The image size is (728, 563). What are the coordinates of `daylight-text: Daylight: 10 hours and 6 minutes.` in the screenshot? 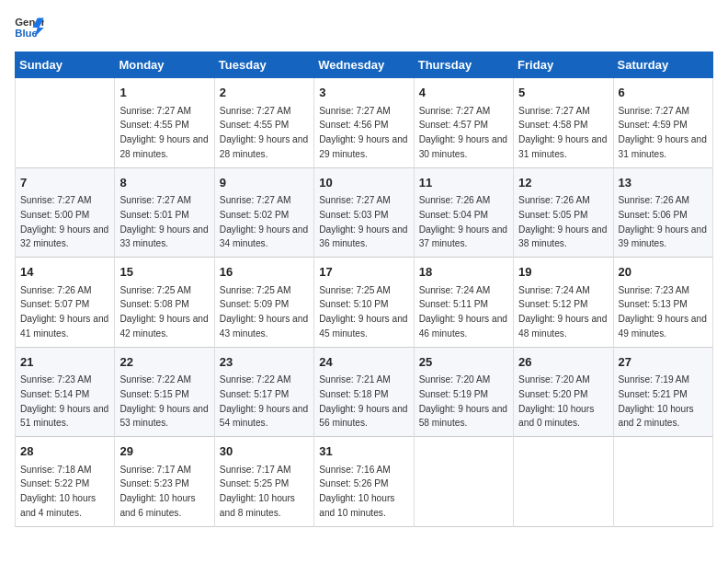 It's located at (157, 506).